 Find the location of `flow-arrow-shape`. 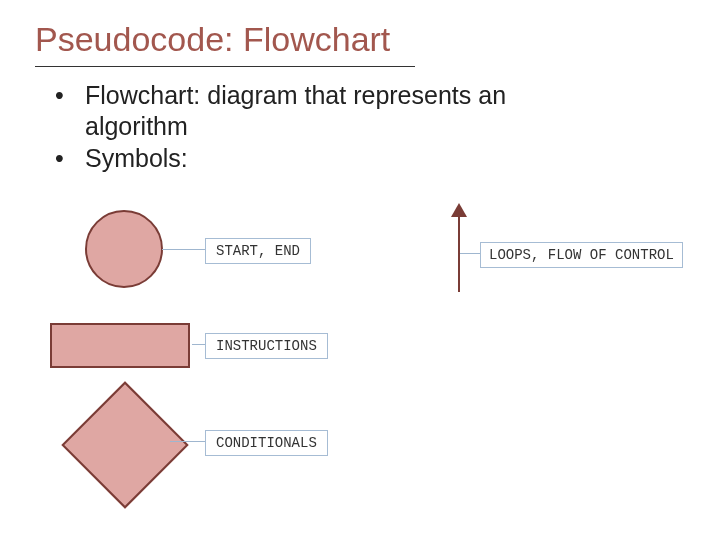

flow-arrow-shape is located at coordinates (459, 252).